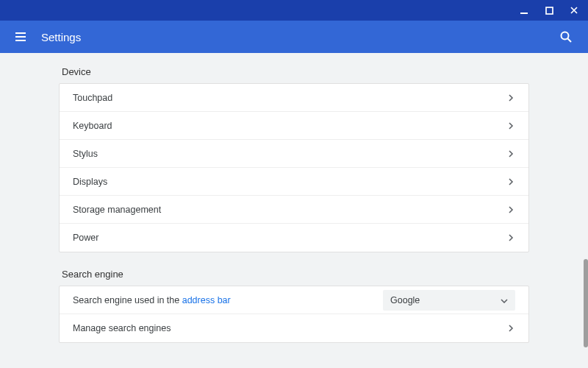  What do you see at coordinates (294, 314) in the screenshot?
I see `search-engine-card: Search engine used in the address bar Go…` at bounding box center [294, 314].